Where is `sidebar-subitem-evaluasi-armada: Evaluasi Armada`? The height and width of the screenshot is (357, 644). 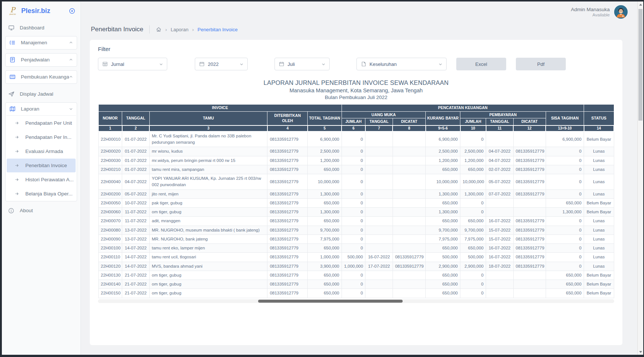
sidebar-subitem-evaluasi-armada: Evaluasi Armada is located at coordinates (41, 151).